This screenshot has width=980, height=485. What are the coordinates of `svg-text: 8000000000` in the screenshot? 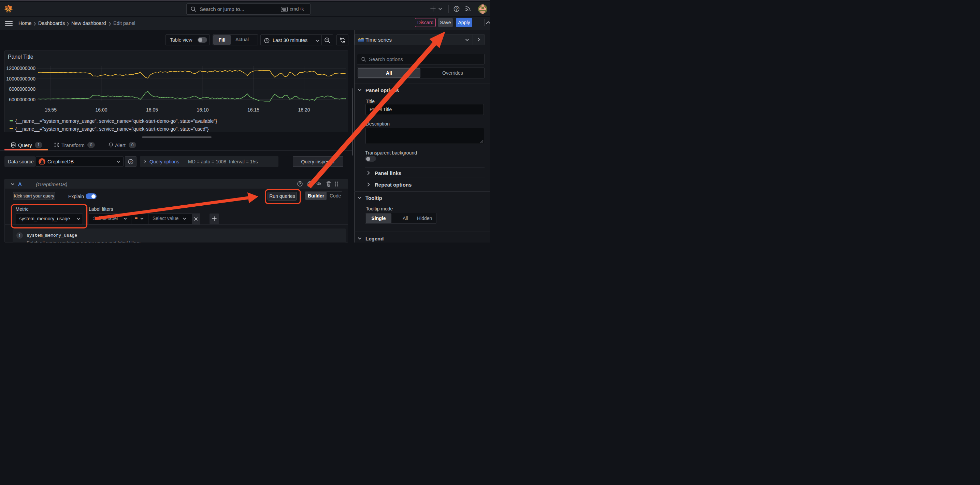 It's located at (22, 89).